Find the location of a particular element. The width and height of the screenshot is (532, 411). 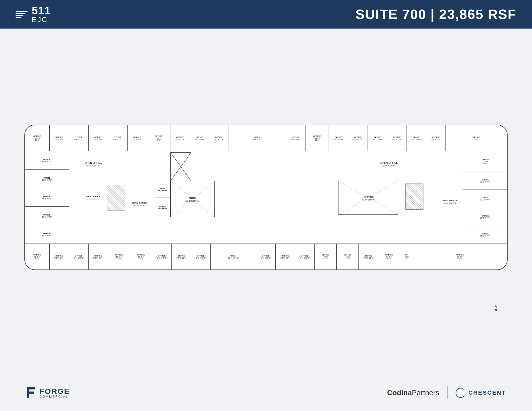

womens-restroom: WOMEN'SRESTROOM is located at coordinates (163, 208).